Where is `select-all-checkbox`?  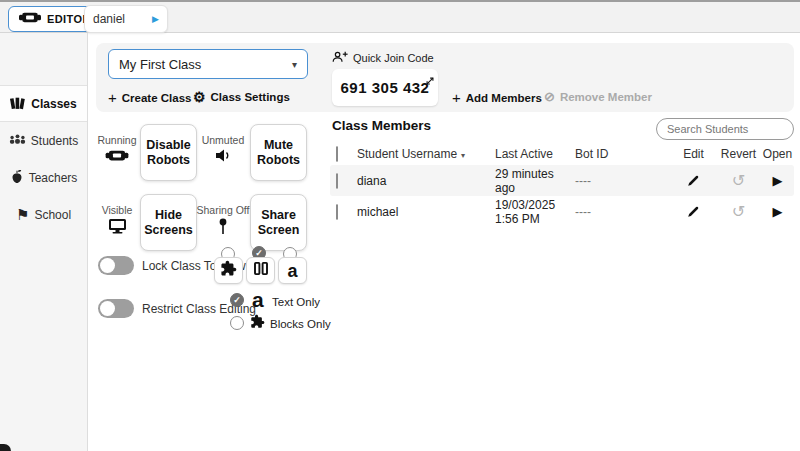 select-all-checkbox is located at coordinates (337, 154).